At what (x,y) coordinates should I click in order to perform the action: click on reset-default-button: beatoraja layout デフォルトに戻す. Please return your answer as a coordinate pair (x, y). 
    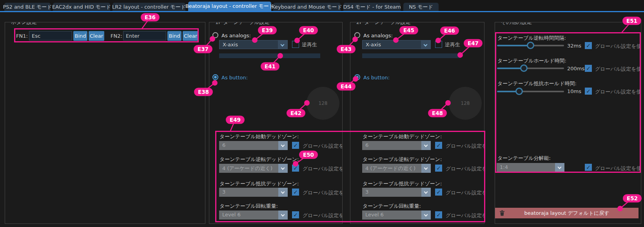
    Looking at the image, I should click on (567, 213).